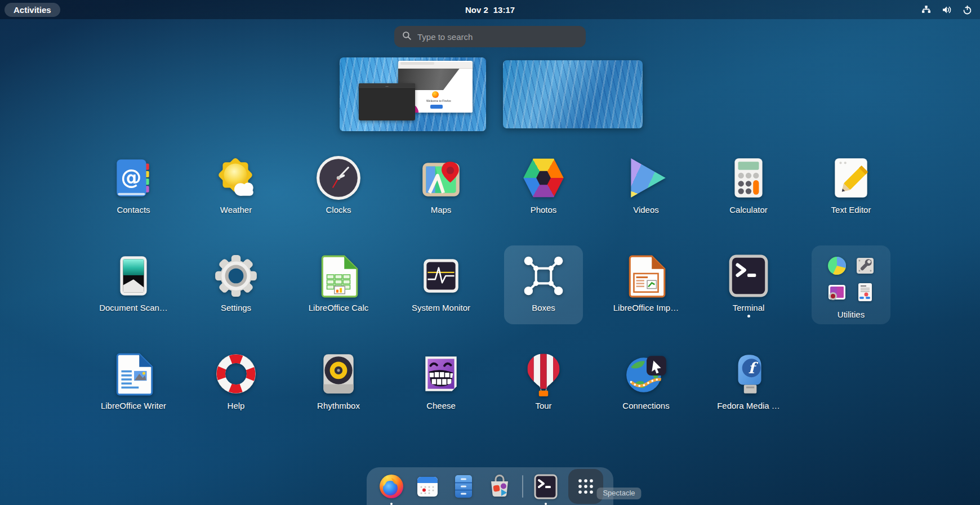 The width and height of the screenshot is (980, 505). What do you see at coordinates (865, 266) in the screenshot?
I see `disk-utility-icon` at bounding box center [865, 266].